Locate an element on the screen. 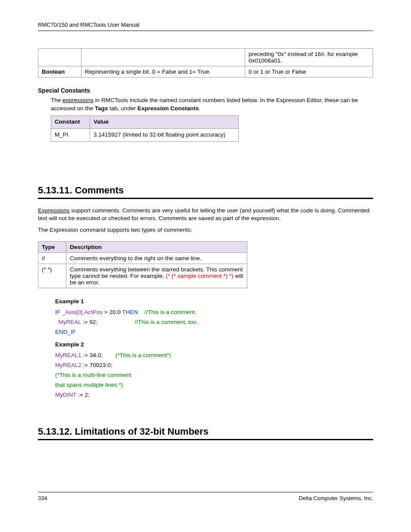 This screenshot has height=532, width=411. text: > 20.0 is located at coordinates (112, 312).